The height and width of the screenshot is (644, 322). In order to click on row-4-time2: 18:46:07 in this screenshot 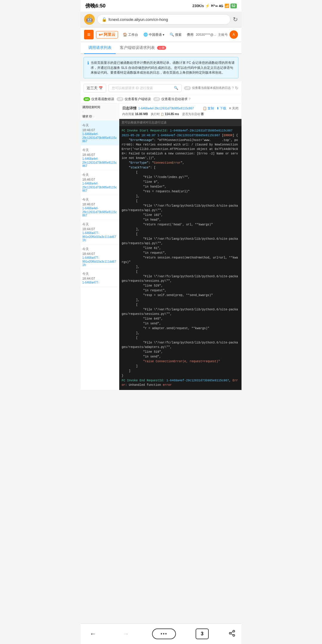, I will do `click(100, 204)`.